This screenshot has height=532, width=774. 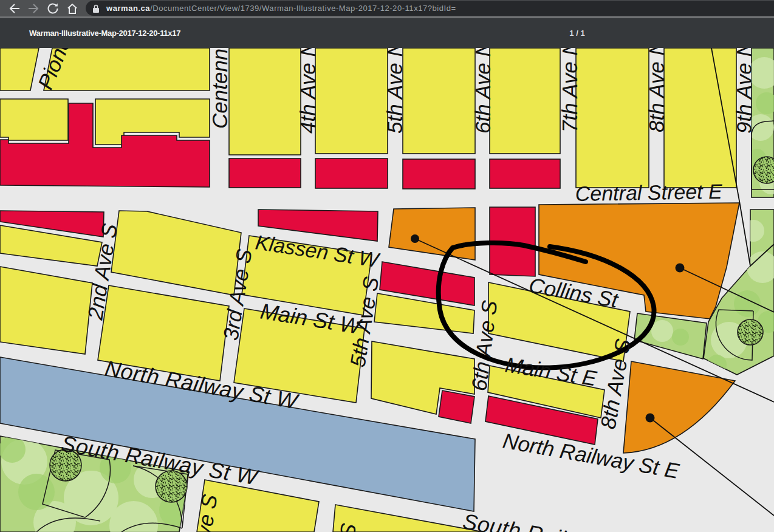 I want to click on svg-text: Central Street E, so click(x=649, y=193).